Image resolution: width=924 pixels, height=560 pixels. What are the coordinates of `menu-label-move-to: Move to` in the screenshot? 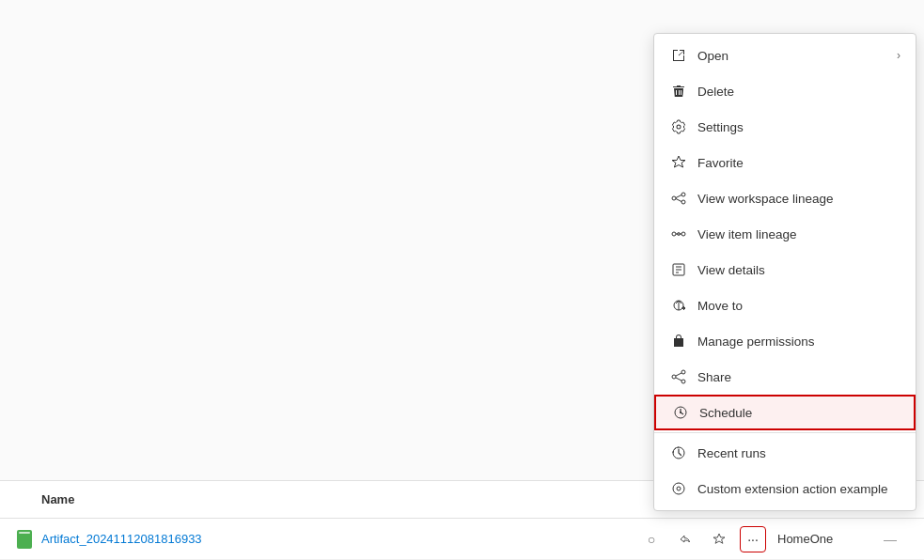 It's located at (799, 306).